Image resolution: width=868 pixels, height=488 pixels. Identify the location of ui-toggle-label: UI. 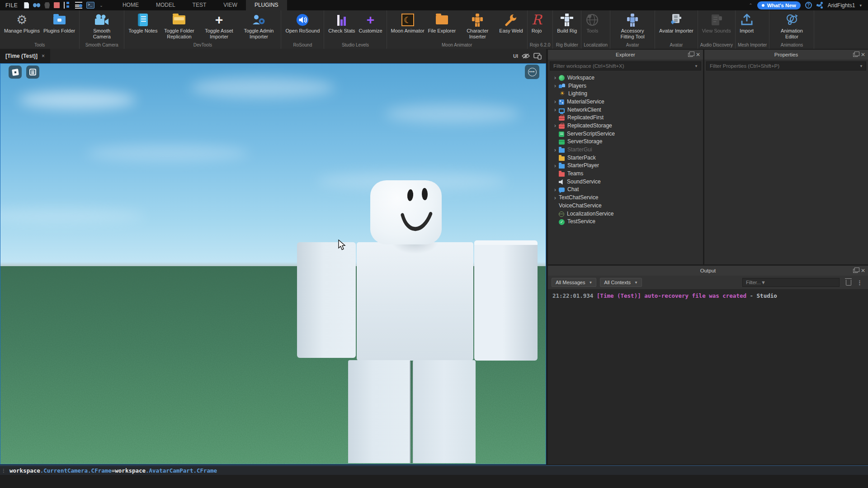
(515, 56).